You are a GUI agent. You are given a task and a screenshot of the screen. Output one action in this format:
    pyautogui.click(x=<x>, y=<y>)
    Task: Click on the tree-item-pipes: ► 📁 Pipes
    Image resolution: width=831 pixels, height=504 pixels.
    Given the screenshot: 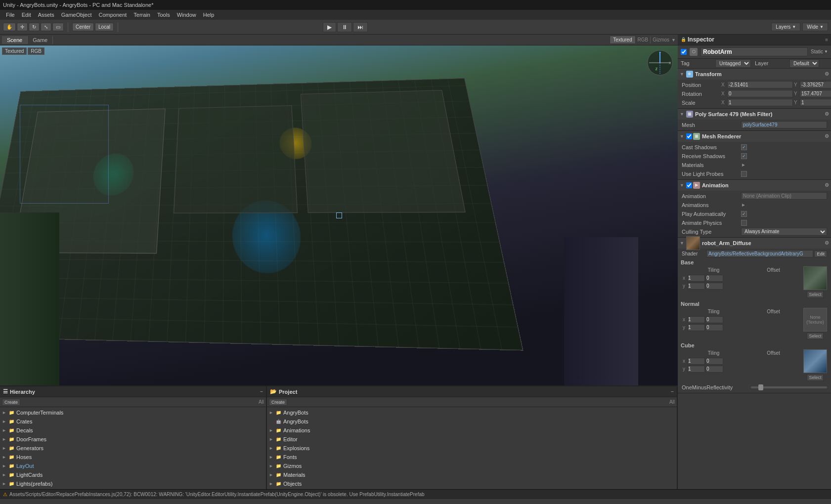 What is the action you would take?
    pyautogui.click(x=133, y=489)
    